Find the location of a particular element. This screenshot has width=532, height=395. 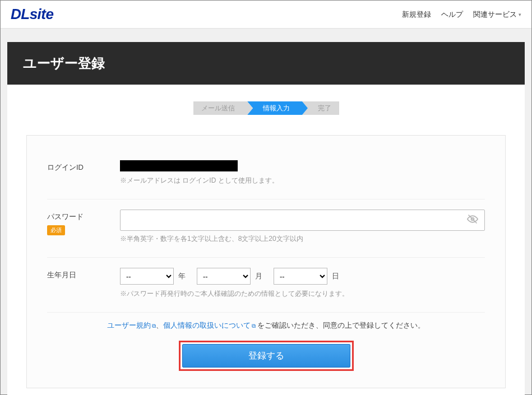

row-login-id: ログインID ※メールアドレスは ログインID として使用します。 is located at coordinates (266, 175).